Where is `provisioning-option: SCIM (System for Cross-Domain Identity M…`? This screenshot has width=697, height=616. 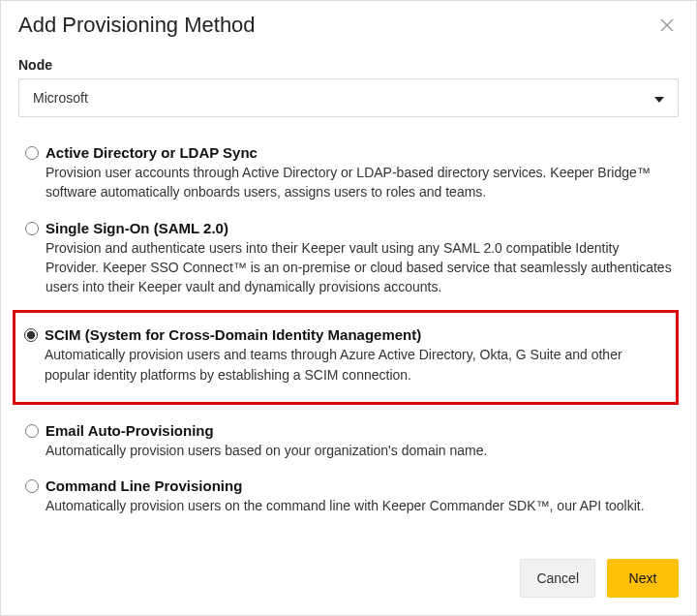
provisioning-option: SCIM (System for Cross-Domain Identity M… is located at coordinates (343, 356).